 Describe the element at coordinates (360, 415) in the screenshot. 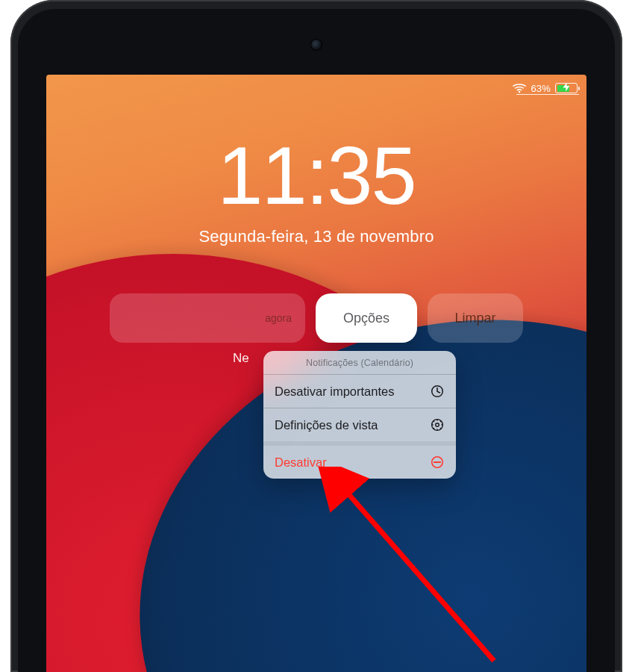

I see `notification-options-menu: Notificações (Calendário) Desativar impo…` at that location.